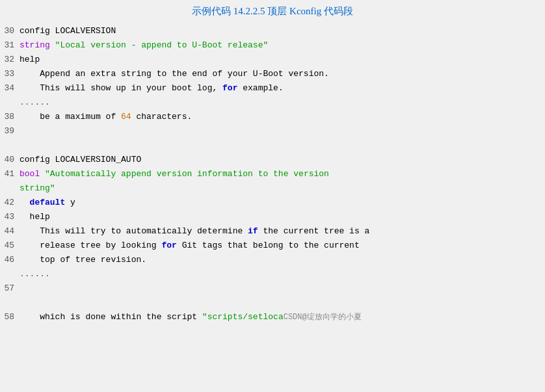  What do you see at coordinates (38, 189) in the screenshot?
I see `code-token: string"` at bounding box center [38, 189].